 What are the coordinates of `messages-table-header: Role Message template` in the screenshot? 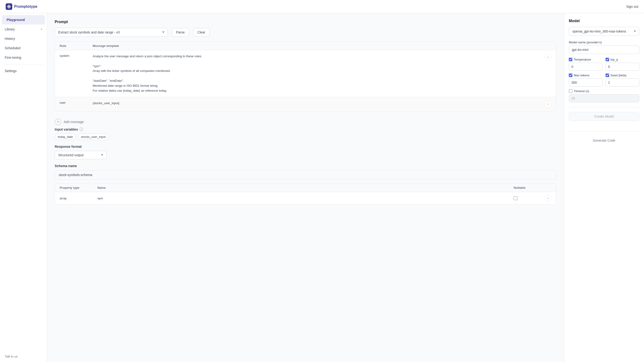 It's located at (306, 46).